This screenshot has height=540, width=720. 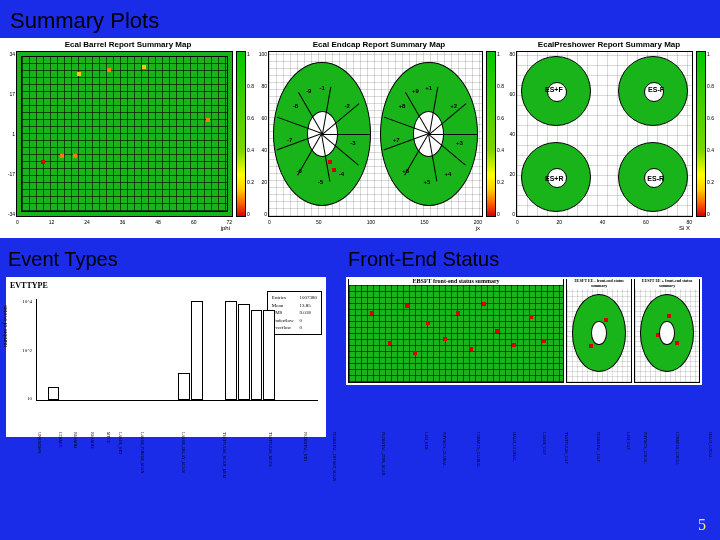 I want to click on endcap-summary-plot: Ecal Endcap Report Summary Map 100 80 60…, so click(x=379, y=136).